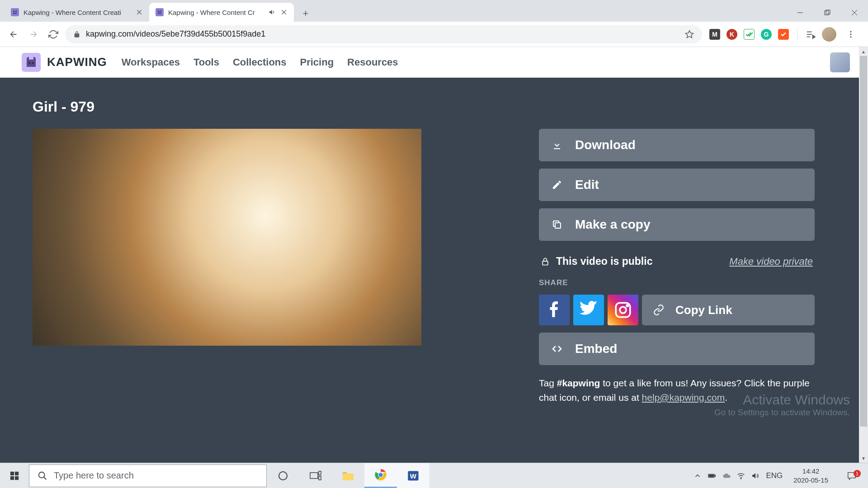 The width and height of the screenshot is (868, 488). What do you see at coordinates (383, 34) in the screenshot?
I see `address-bar: kapwing.com/videos/5ebe7f39d455b50015f9a…` at bounding box center [383, 34].